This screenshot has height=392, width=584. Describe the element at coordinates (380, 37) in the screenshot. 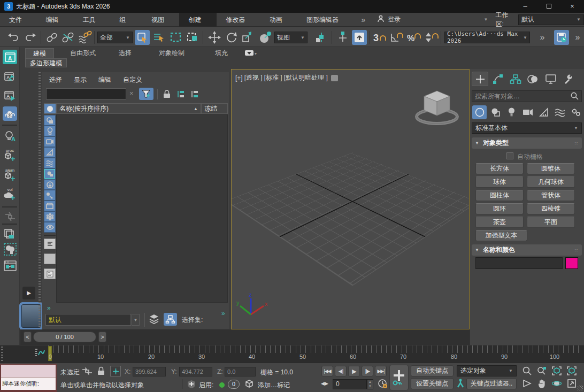

I see `snaps-toggle-icon: 3` at that location.